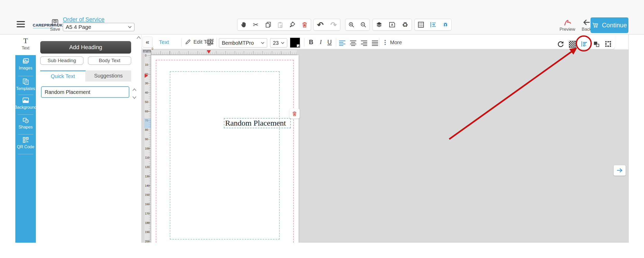 Image resolution: width=644 pixels, height=258 pixels. I want to click on bottom-margin, so click(322, 250).